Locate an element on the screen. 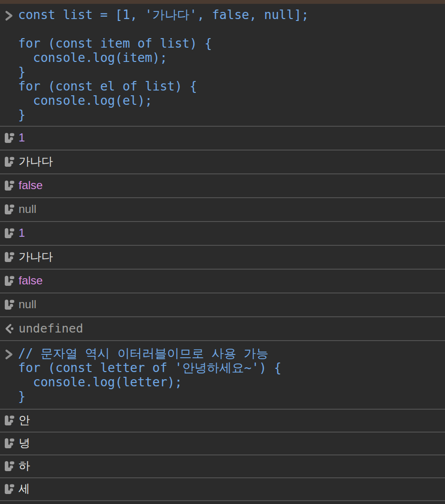 This screenshot has height=504, width=445. console-log-row: 녕 is located at coordinates (222, 443).